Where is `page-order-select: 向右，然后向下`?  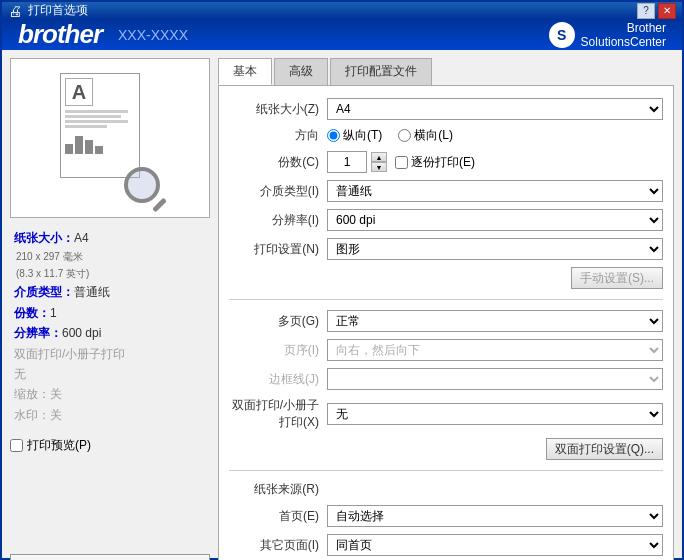 page-order-select: 向右，然后向下 is located at coordinates (495, 350).